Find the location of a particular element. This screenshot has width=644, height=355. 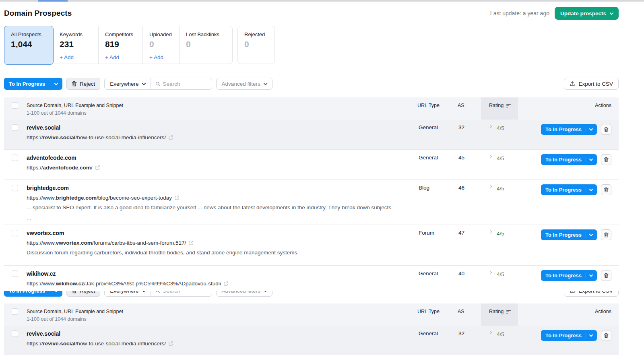

url-line: https://www.wikihow.cz/Jak-prov%C3%A9st-… is located at coordinates (222, 283).